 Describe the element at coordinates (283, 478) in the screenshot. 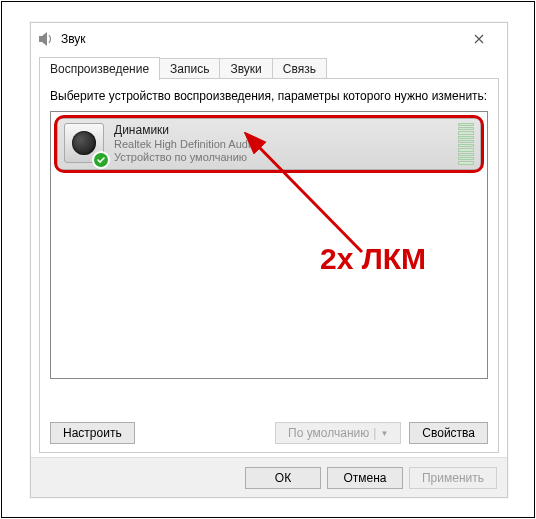

I see `ok-button: ОК` at that location.